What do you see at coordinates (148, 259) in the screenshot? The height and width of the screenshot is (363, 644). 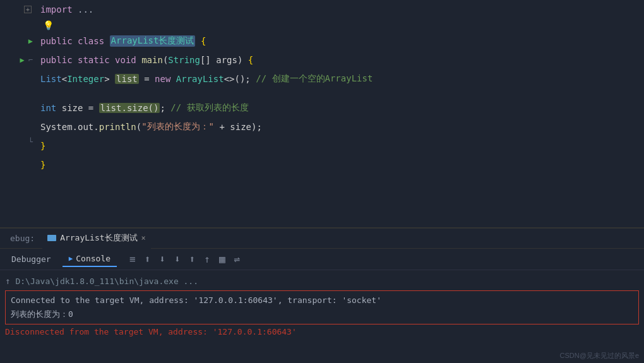 I see `toolbar-btn-up1: ⬆` at bounding box center [148, 259].